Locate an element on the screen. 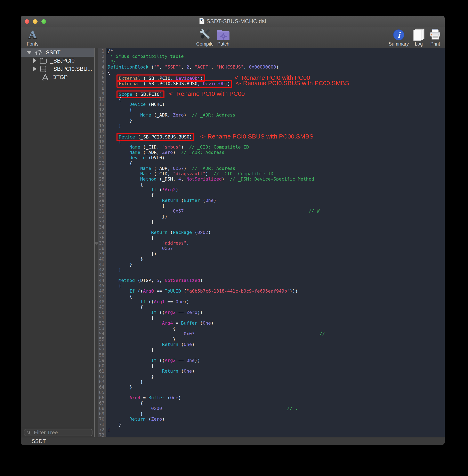 This screenshot has height=476, width=468. line-number: 15 is located at coordinates (102, 126).